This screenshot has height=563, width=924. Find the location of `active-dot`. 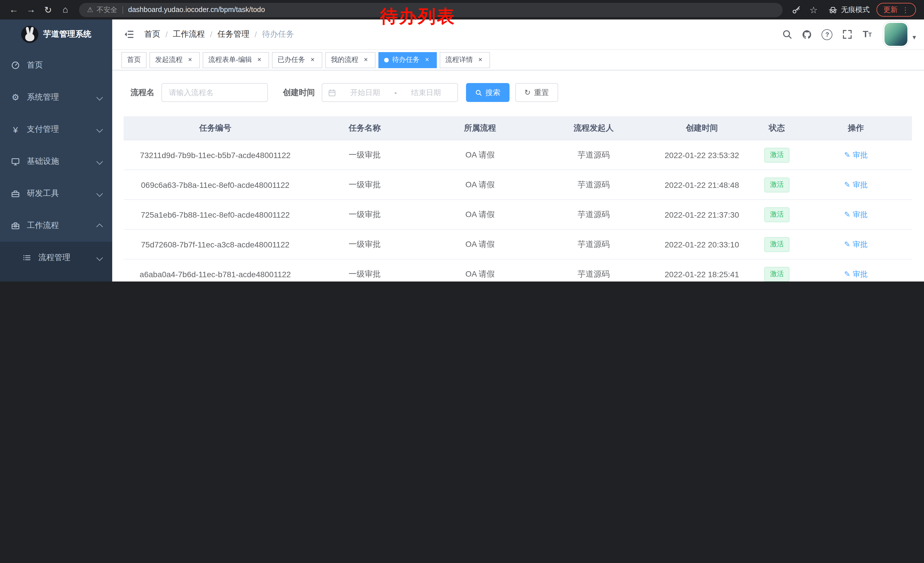

active-dot is located at coordinates (386, 60).